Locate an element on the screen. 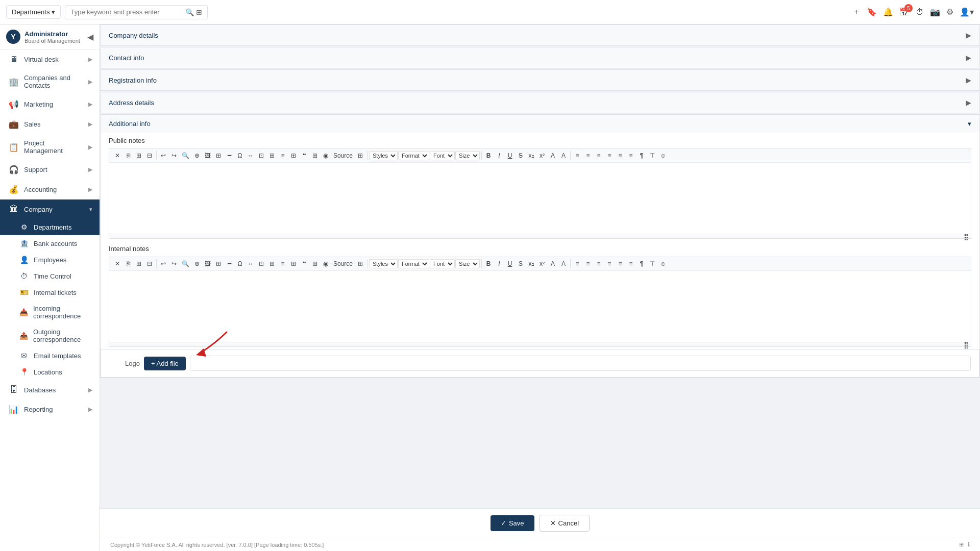  toolbar-omega: Ω is located at coordinates (240, 264).